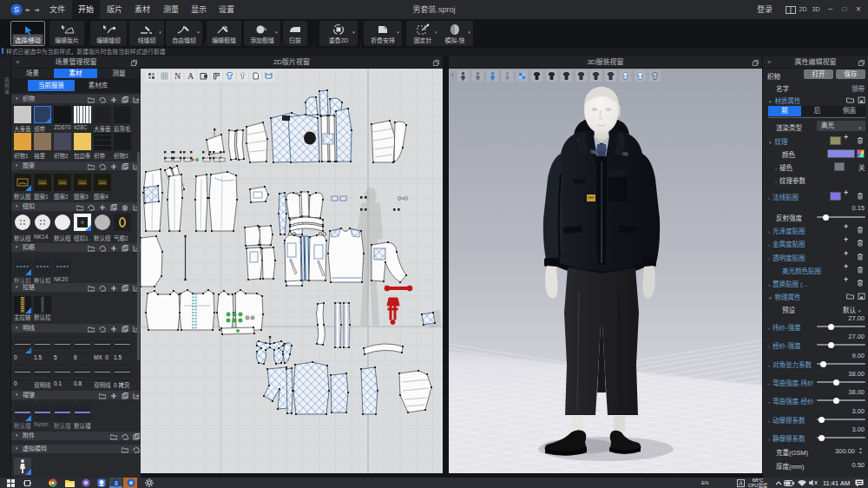 This screenshot has width=868, height=488. What do you see at coordinates (403, 198) in the screenshot?
I see `svg-text: 0≡0` at bounding box center [403, 198].